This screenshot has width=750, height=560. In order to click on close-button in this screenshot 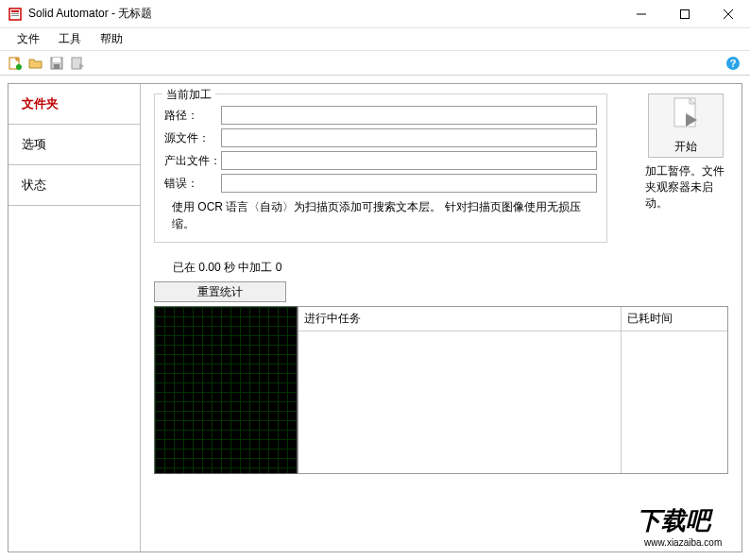, I will do `click(728, 14)`.